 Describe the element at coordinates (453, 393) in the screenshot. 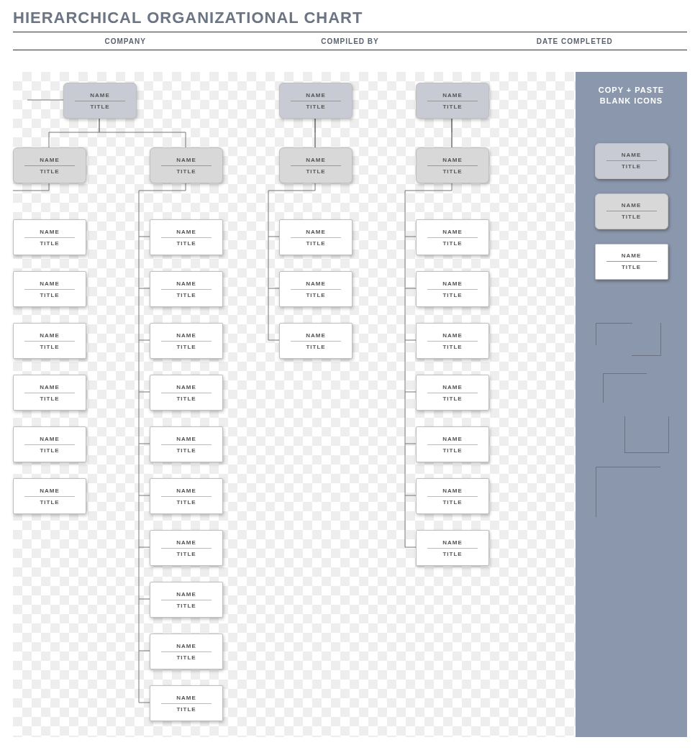

I see `org-node-C1d: NAMETITLE` at that location.